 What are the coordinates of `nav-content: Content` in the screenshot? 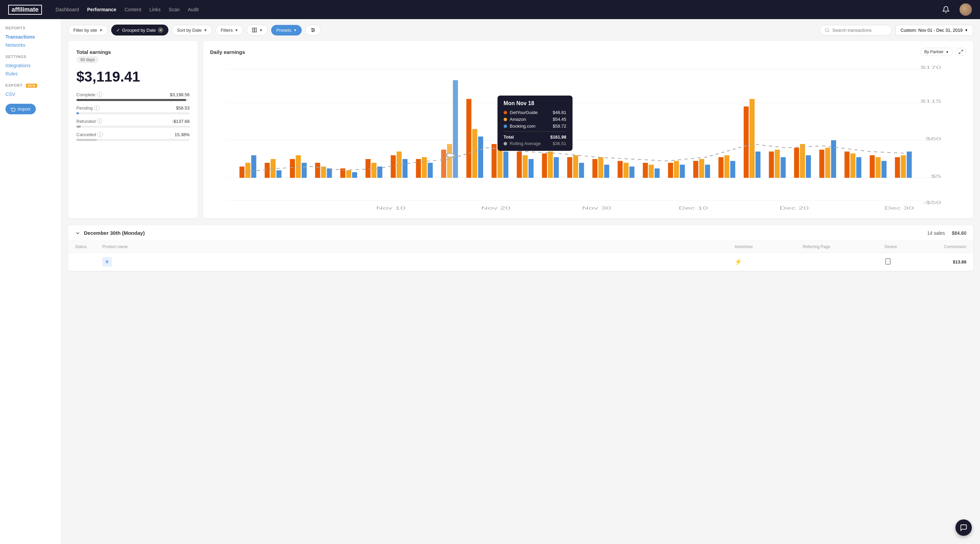 It's located at (133, 10).